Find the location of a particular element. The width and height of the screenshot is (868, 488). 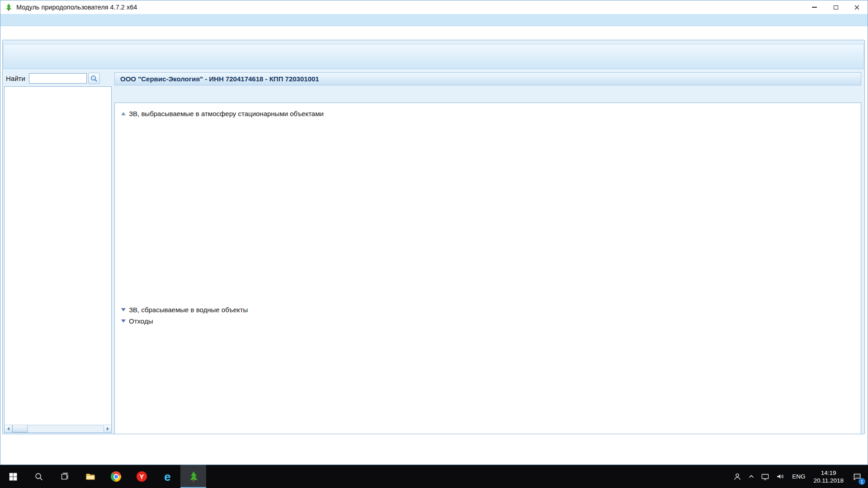

notifications-icon: 1 is located at coordinates (857, 476).